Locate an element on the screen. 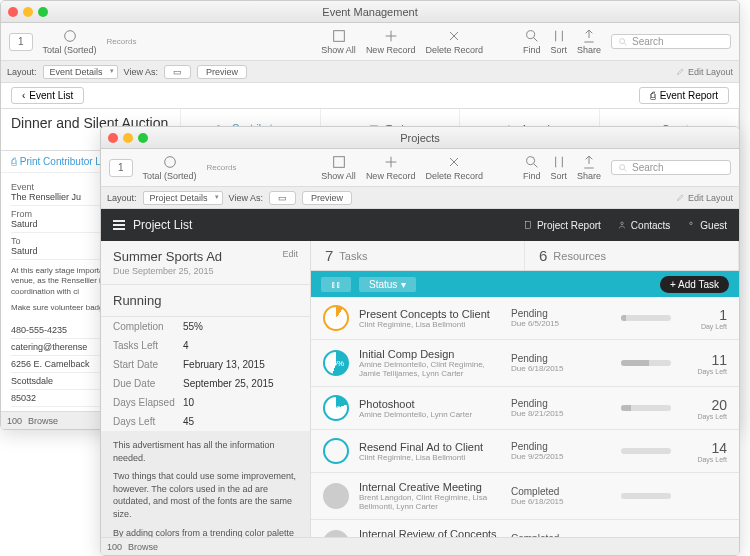  header-bar: Project List Project Report Contacts Gue… is located at coordinates (420, 225).